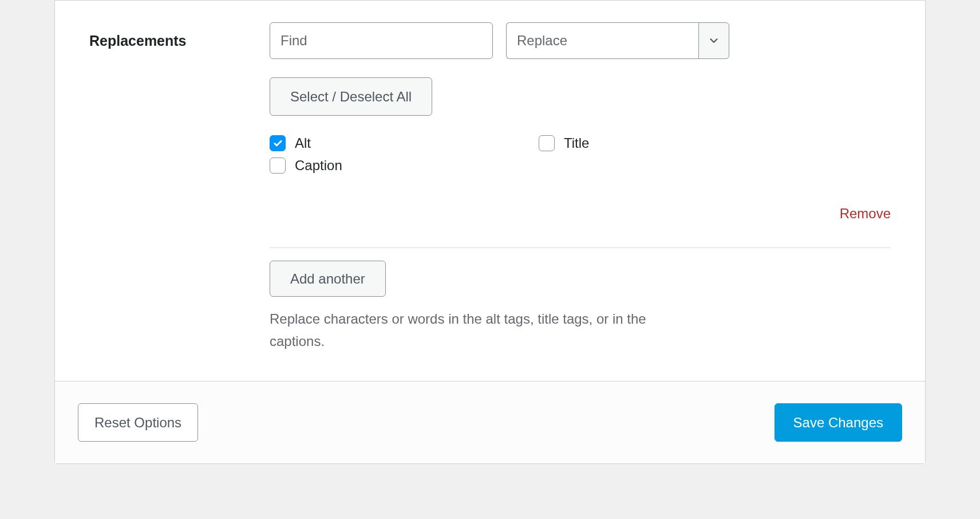  What do you see at coordinates (673, 143) in the screenshot?
I see `checkbox-title: Title` at bounding box center [673, 143].